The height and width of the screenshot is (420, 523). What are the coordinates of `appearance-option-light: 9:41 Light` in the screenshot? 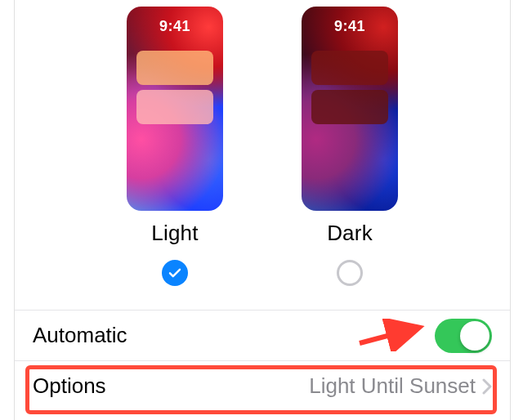 It's located at (175, 147).